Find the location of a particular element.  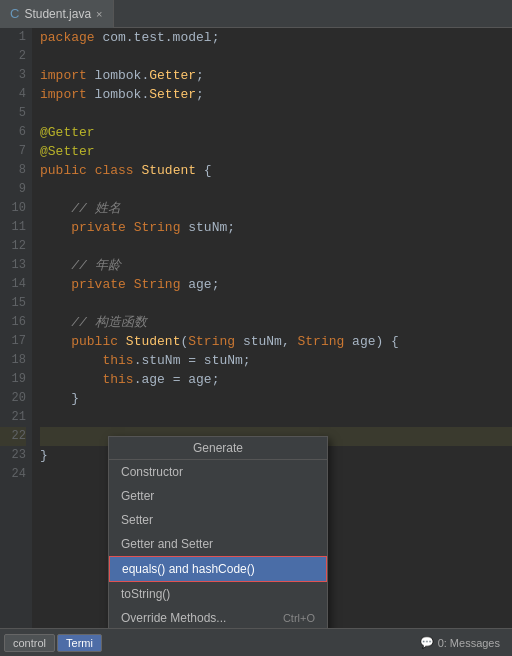

code-line: } is located at coordinates (276, 398).